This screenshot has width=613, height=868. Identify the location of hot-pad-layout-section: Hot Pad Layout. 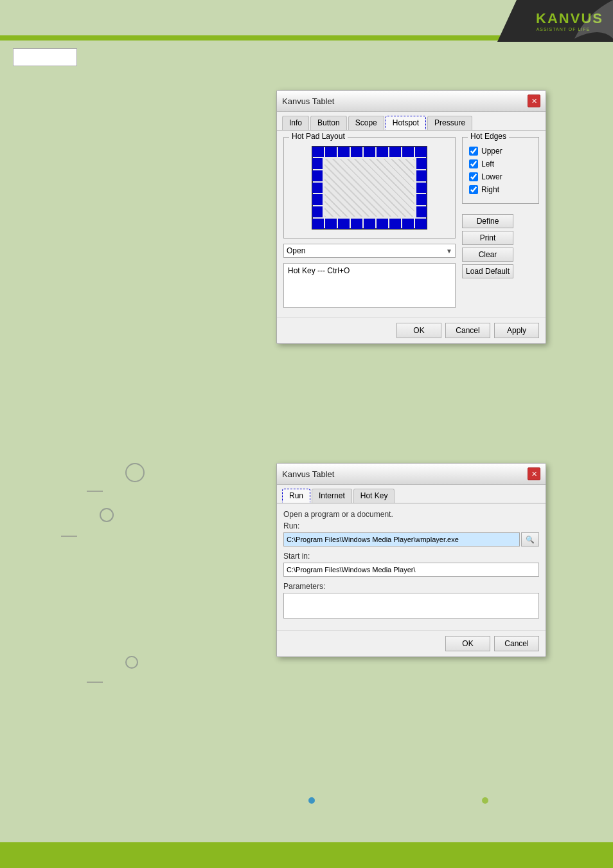
(369, 224).